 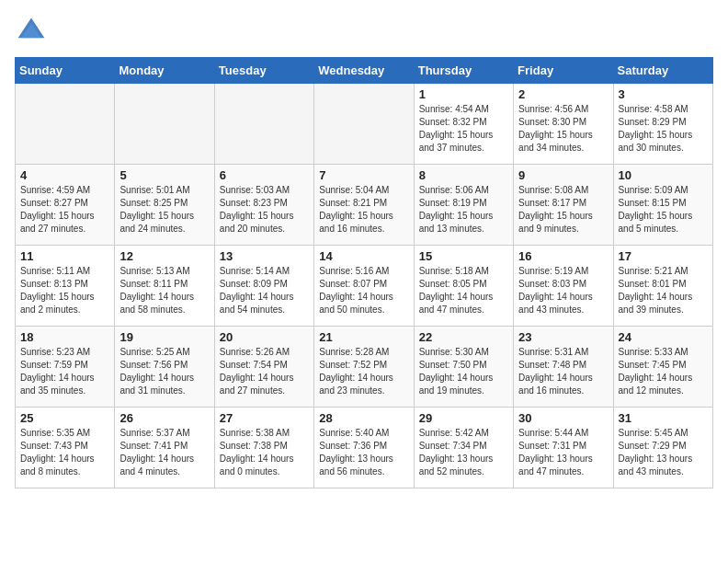 I want to click on day-number: 21, so click(x=364, y=337).